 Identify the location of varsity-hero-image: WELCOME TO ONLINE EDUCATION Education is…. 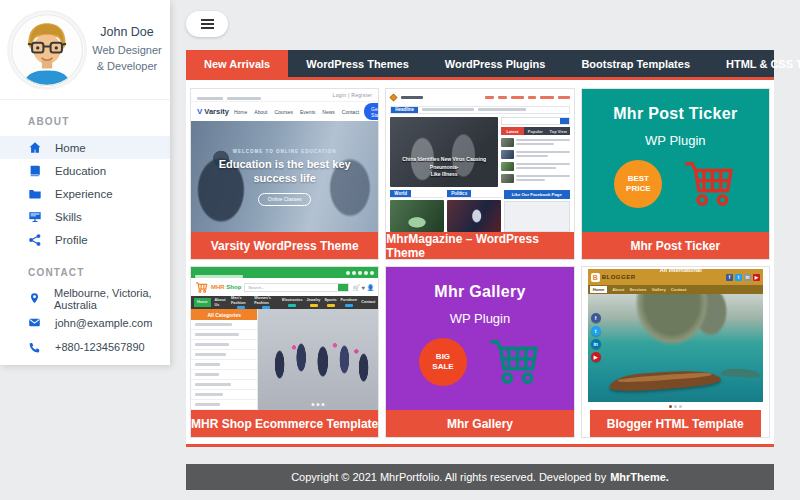
(284, 176).